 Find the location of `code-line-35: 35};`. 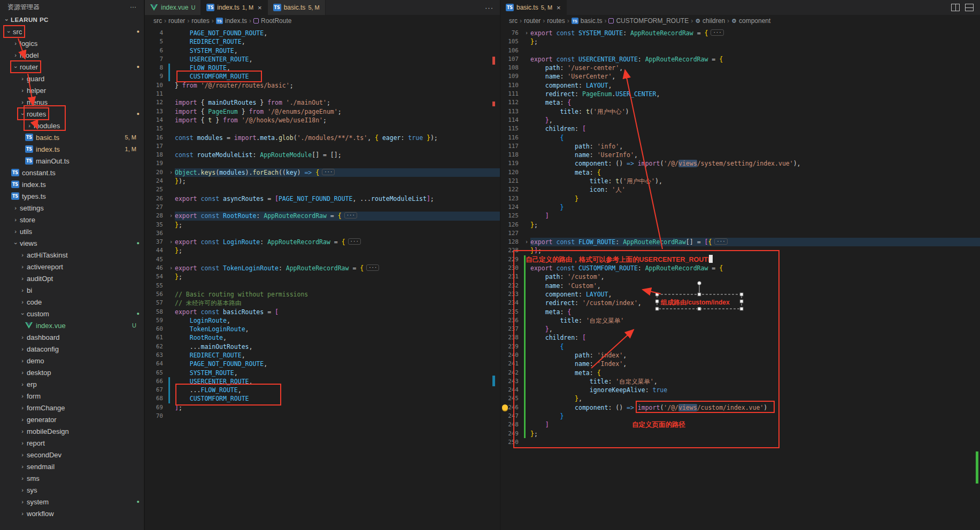

code-line-35: 35}; is located at coordinates (322, 225).